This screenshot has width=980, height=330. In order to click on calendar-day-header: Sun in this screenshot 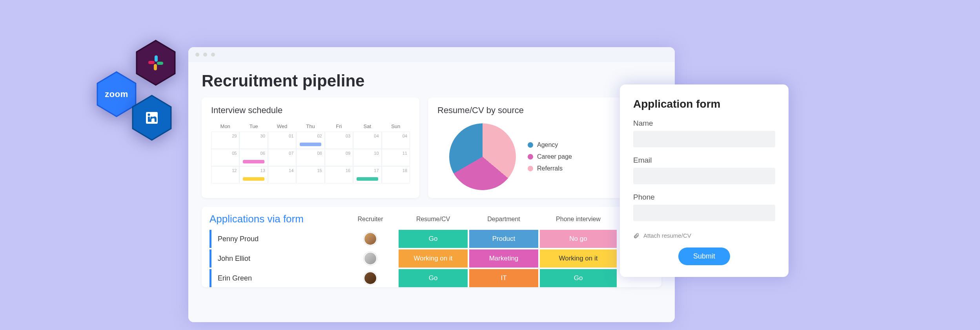, I will do `click(396, 126)`.